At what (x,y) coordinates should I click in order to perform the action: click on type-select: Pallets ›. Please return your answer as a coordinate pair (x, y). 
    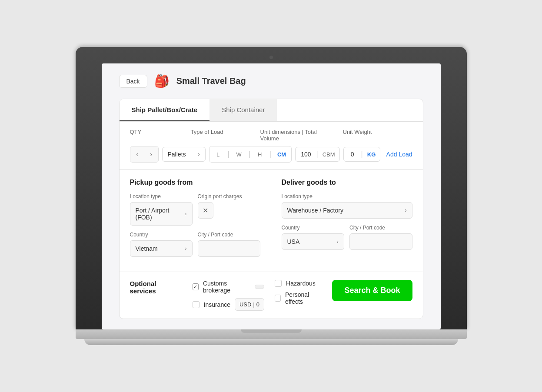
    Looking at the image, I should click on (184, 154).